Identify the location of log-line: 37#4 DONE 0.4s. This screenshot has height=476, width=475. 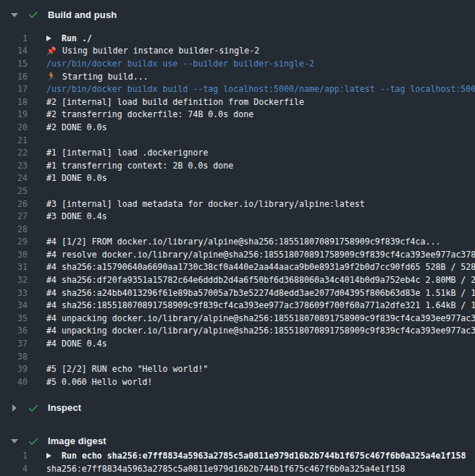
(238, 344).